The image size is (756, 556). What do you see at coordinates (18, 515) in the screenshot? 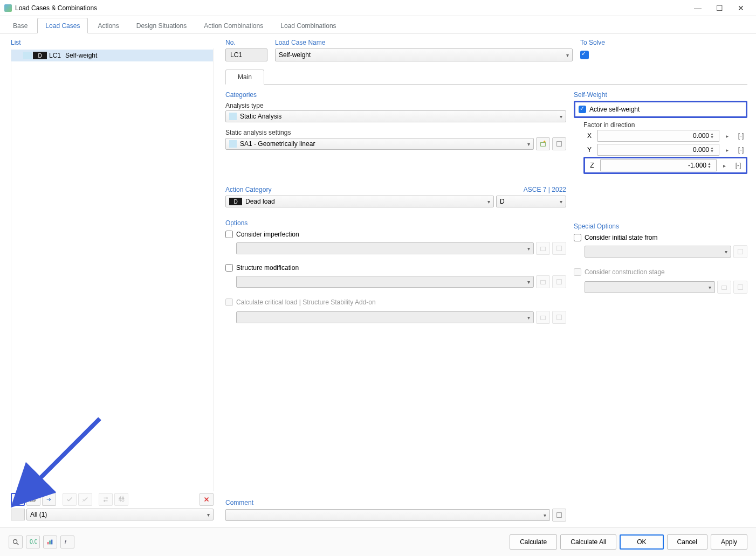
I see `filter-swatch` at bounding box center [18, 515].